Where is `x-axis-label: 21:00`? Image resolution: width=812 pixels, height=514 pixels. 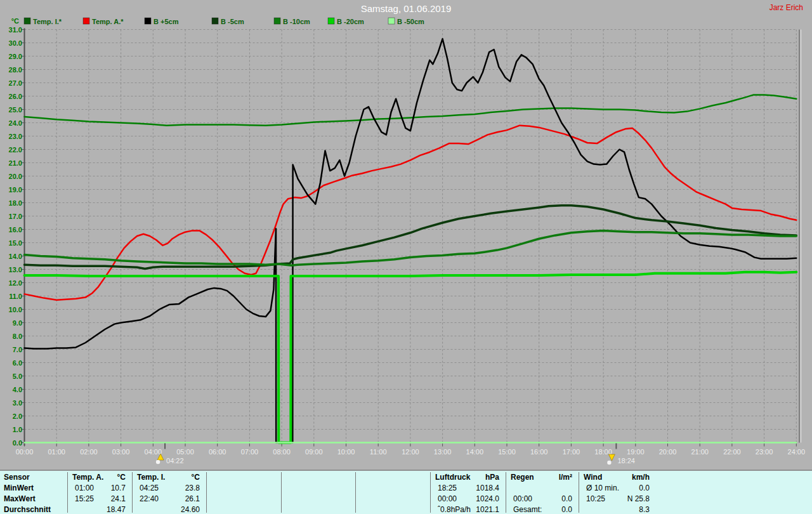 x-axis-label: 21:00 is located at coordinates (700, 452).